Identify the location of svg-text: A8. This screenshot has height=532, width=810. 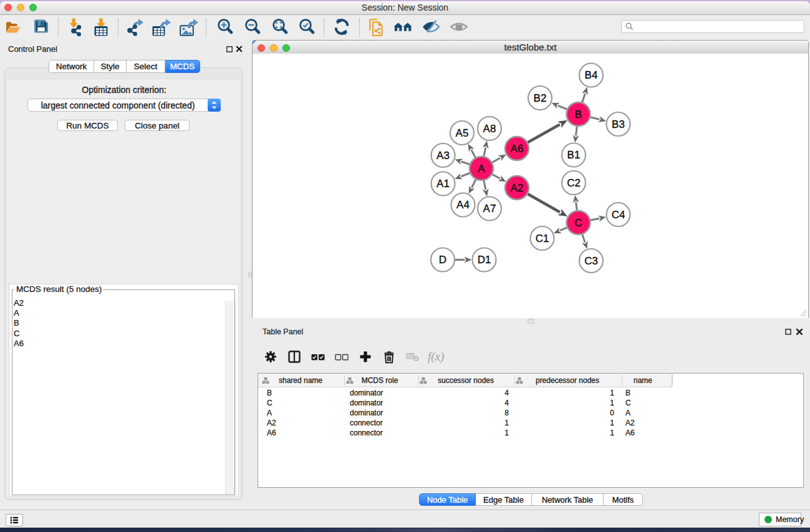
(490, 128).